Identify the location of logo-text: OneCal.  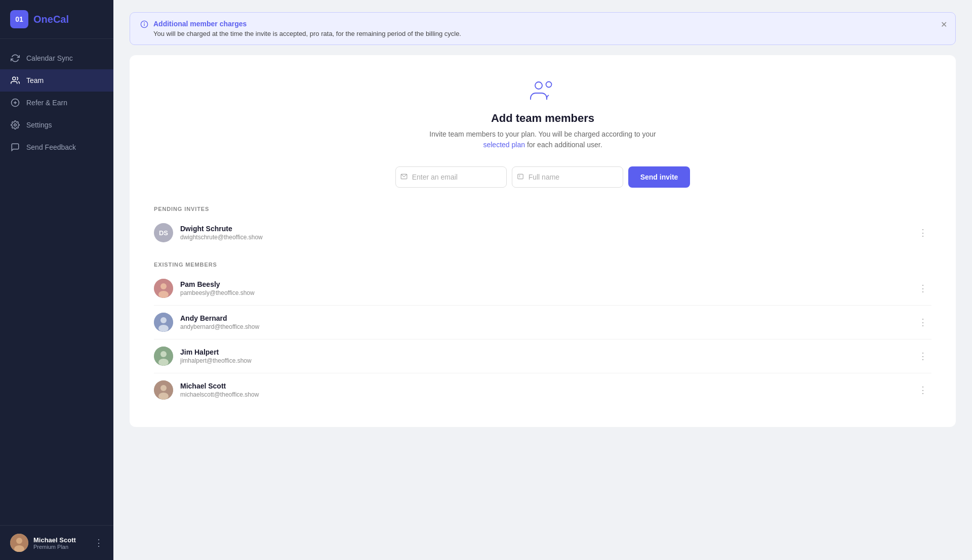
(51, 19).